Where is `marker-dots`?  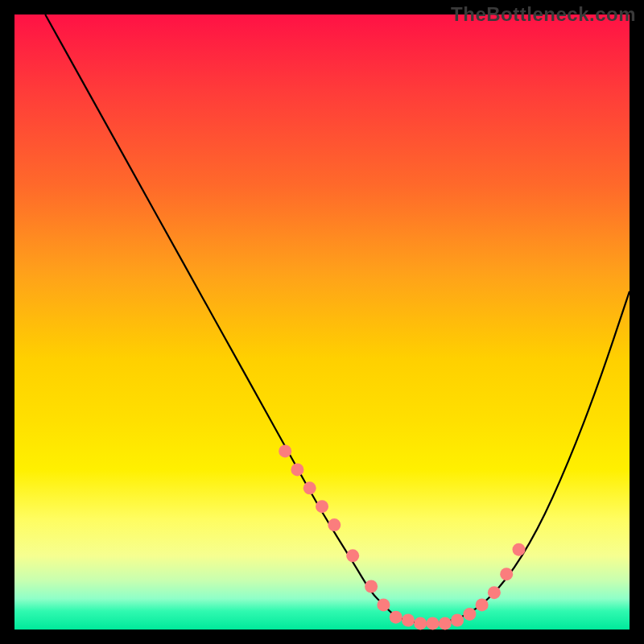 marker-dots is located at coordinates (402, 537).